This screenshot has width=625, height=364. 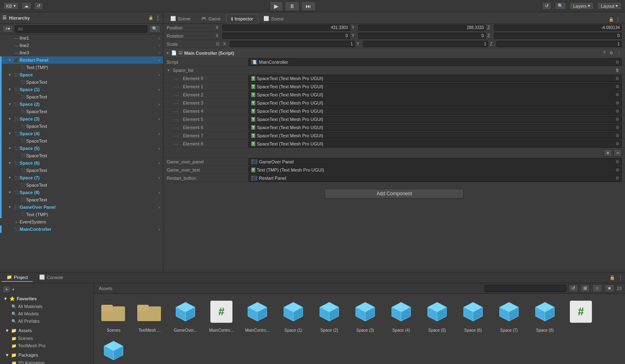 I want to click on inspector-more-icon: ⋮, so click(x=618, y=19).